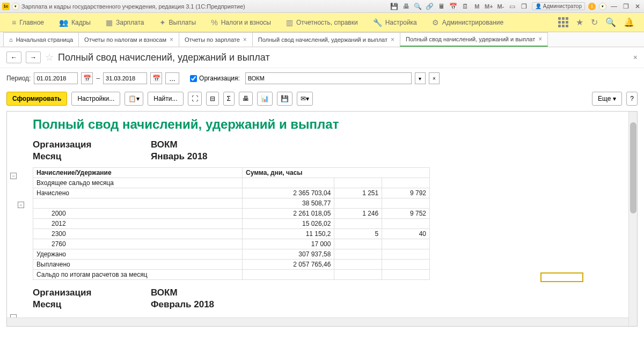  I want to click on page-close-icon: ×, so click(635, 57).